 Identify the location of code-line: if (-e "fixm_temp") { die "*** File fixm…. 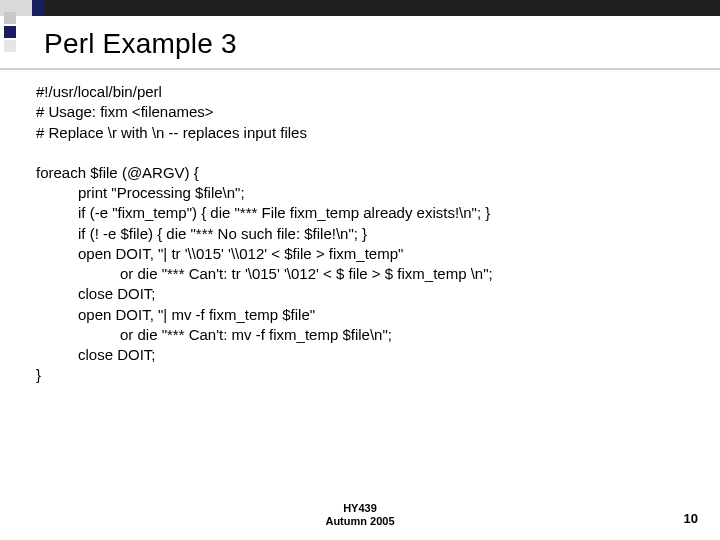
(366, 213).